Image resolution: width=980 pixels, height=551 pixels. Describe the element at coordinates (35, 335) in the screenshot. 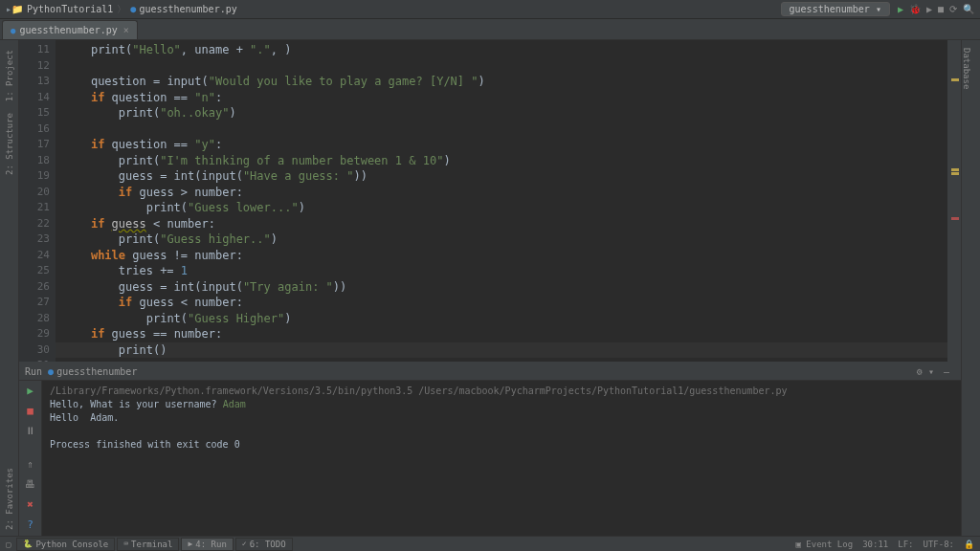

I see `line-number: 29` at that location.